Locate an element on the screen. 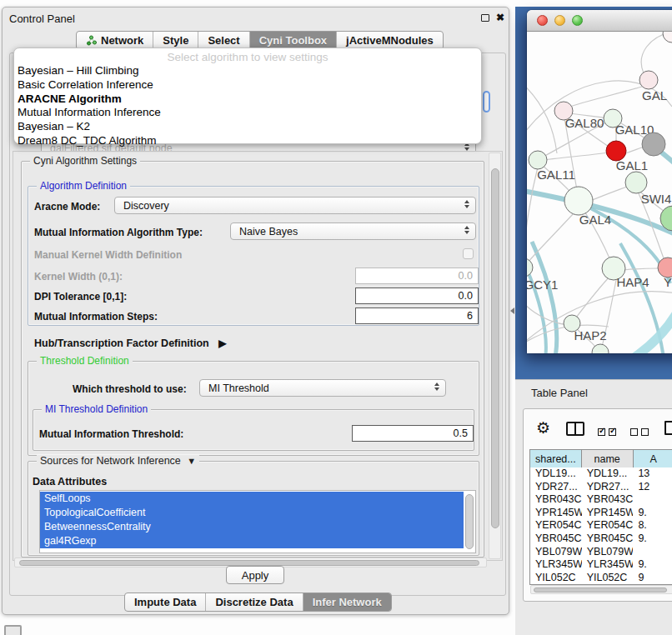  table-row: YIL052CYIL052C9 is located at coordinates (601, 578).